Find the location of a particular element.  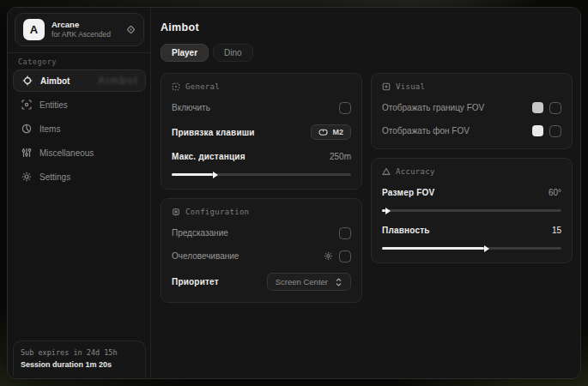

fov-border-color-swatch is located at coordinates (537, 108).